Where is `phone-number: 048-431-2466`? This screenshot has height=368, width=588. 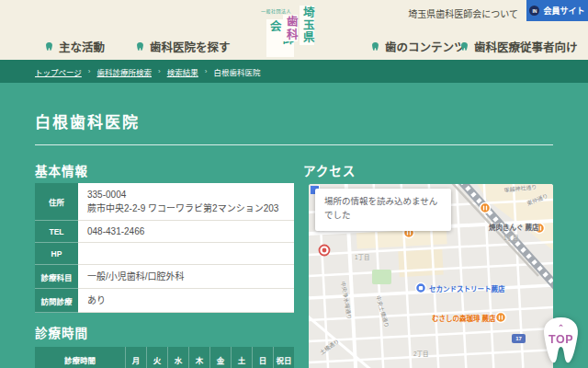
phone-number: 048-431-2466 is located at coordinates (186, 232).